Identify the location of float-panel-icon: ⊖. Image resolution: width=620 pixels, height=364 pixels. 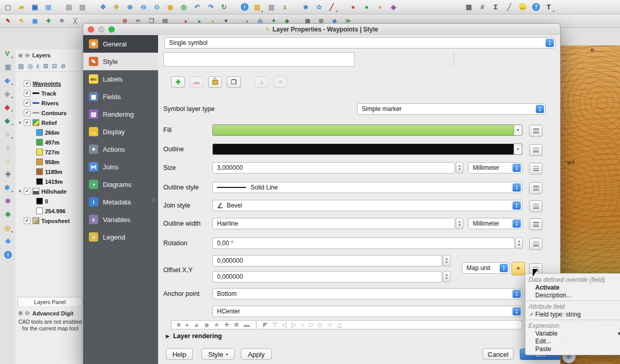
(27, 56).